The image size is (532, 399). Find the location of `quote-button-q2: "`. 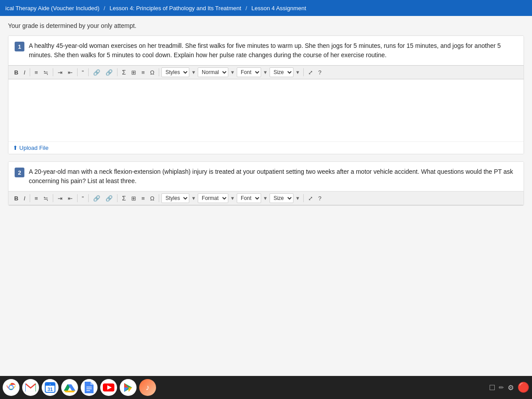

quote-button-q2: " is located at coordinates (83, 199).